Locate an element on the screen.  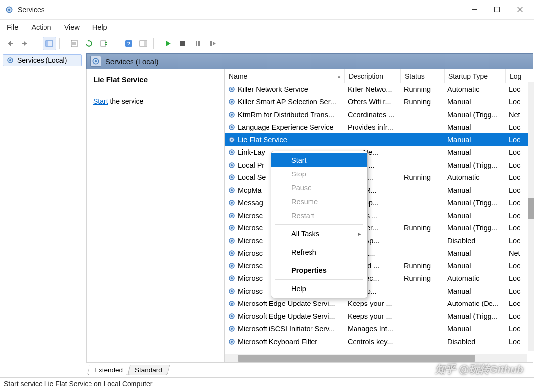
refresh-button is located at coordinates (89, 44).